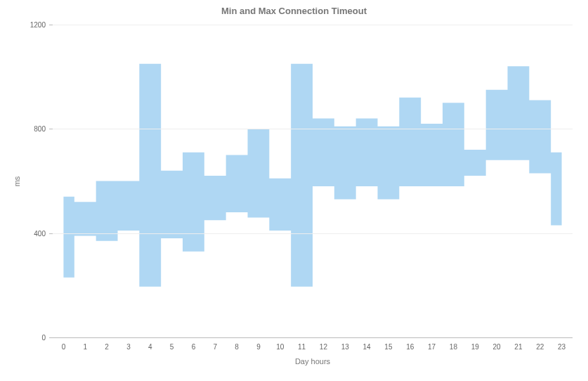 The height and width of the screenshot is (381, 588). Describe the element at coordinates (346, 344) in the screenshot. I see `x-tick-label: 13` at that location.